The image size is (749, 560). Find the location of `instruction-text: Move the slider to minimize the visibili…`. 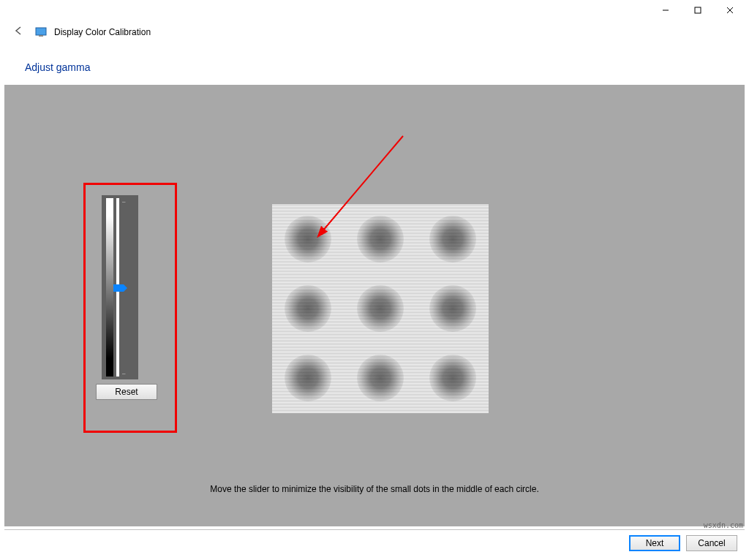

instruction-text: Move the slider to minimize the visibili… is located at coordinates (374, 489).